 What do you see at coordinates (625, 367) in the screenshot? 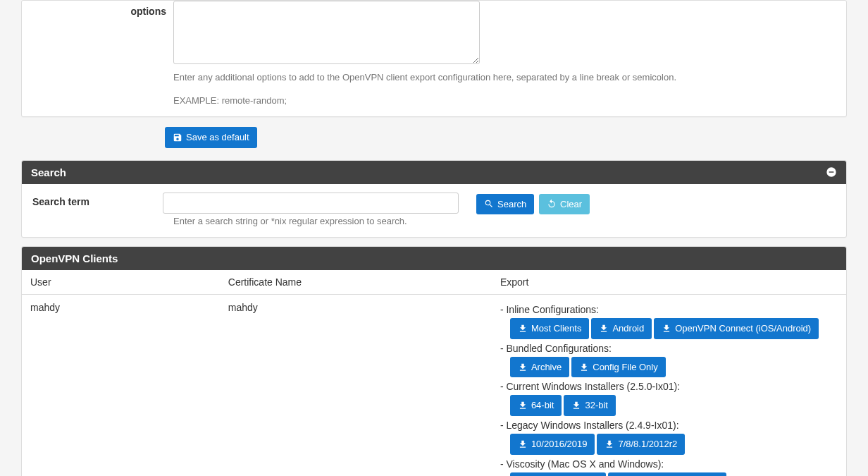
I see `download-button-label: Config File Only` at bounding box center [625, 367].